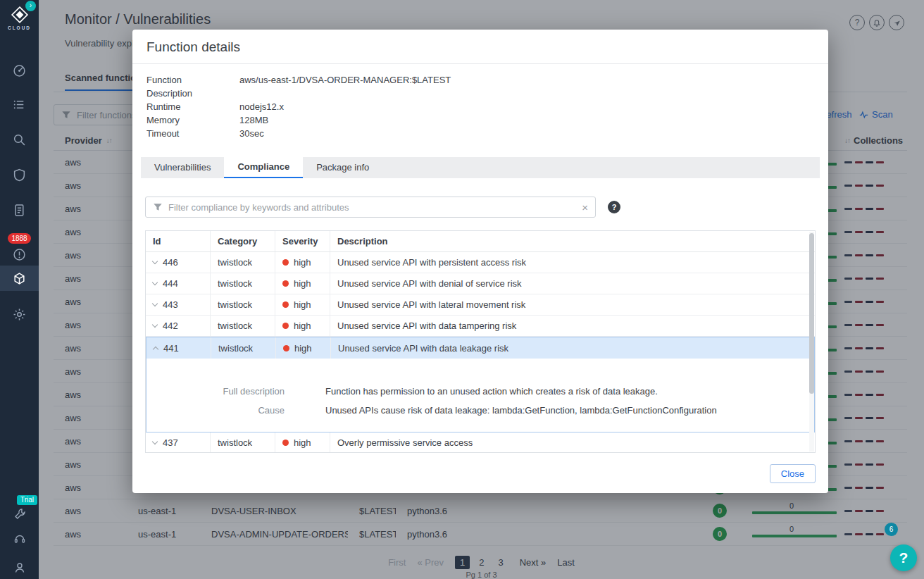 This screenshot has height=579, width=924. Describe the element at coordinates (614, 207) in the screenshot. I see `filter-help-icon: ?` at that location.